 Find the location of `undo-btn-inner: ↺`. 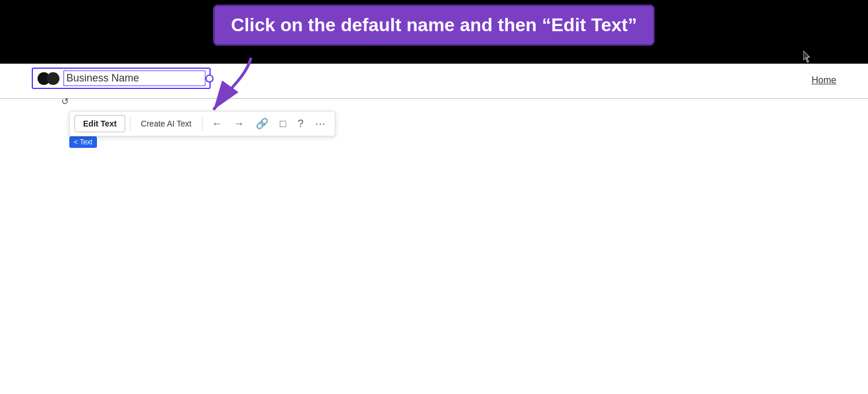

undo-btn-inner: ↺ is located at coordinates (65, 101).